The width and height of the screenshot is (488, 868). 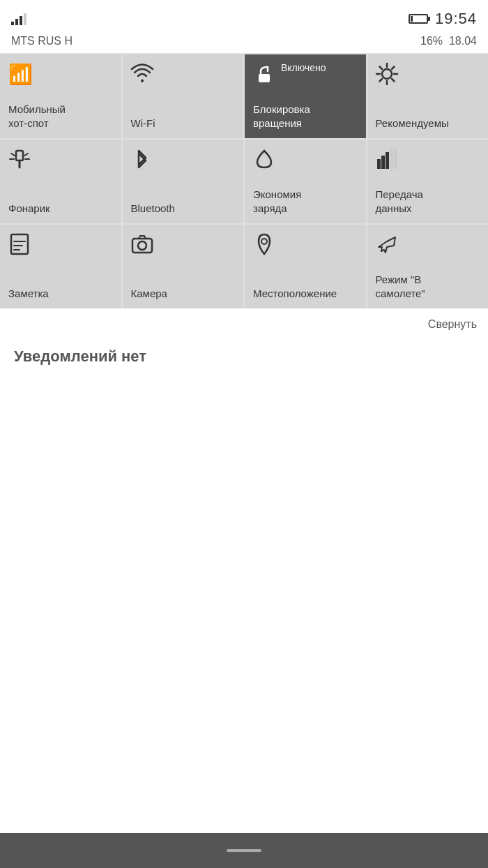 I want to click on carrier-bar: MTS RUS H 16% 18.04, so click(x=244, y=44).